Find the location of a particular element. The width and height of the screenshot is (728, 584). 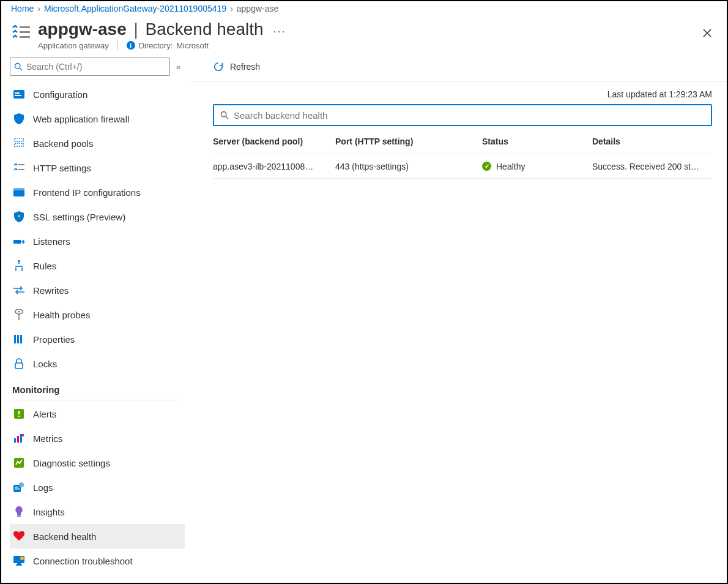

collapse-sidebar-button: « is located at coordinates (179, 67).